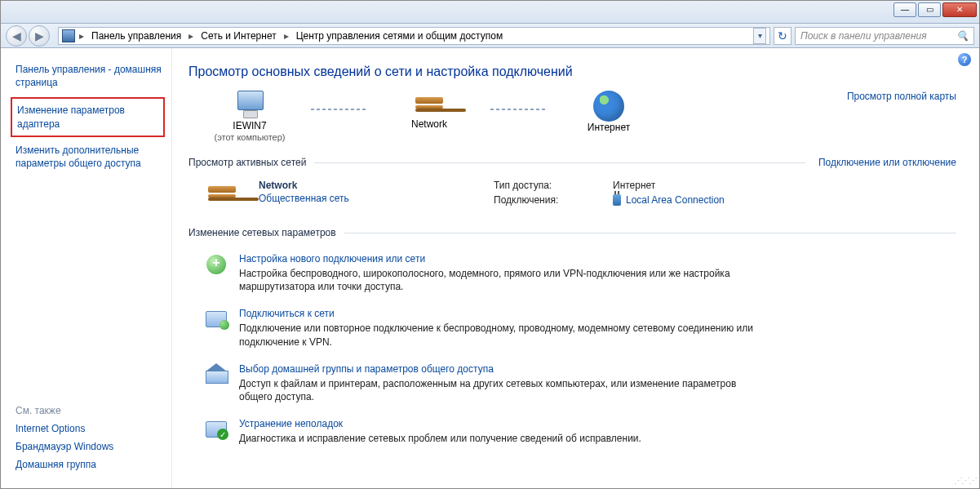 The image size is (980, 489). Describe the element at coordinates (415, 36) in the screenshot. I see `breadcrumb: ▸ Панель управления ▸ Сеть и Интернет ▸ …` at that location.